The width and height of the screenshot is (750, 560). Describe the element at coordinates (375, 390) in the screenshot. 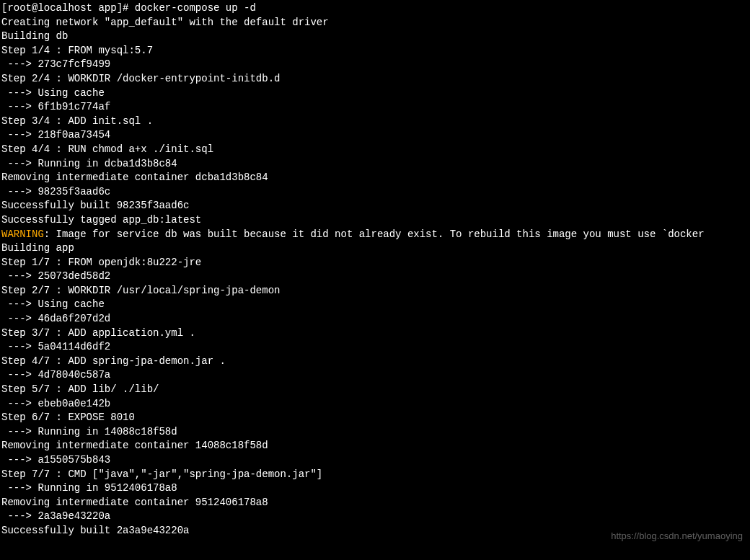

I see `output-line: Step 5/7 : ADD lib/ ./lib/` at that location.